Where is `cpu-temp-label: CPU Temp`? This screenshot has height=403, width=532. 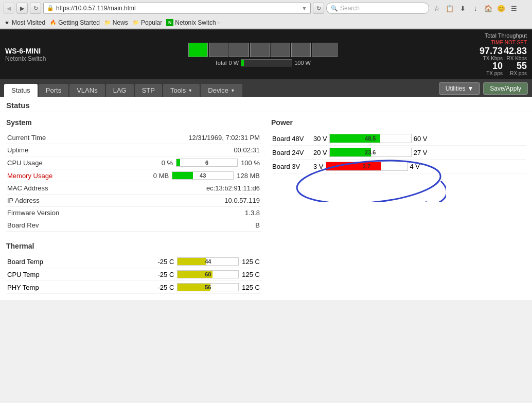 cpu-temp-label: CPU Temp is located at coordinates (32, 275).